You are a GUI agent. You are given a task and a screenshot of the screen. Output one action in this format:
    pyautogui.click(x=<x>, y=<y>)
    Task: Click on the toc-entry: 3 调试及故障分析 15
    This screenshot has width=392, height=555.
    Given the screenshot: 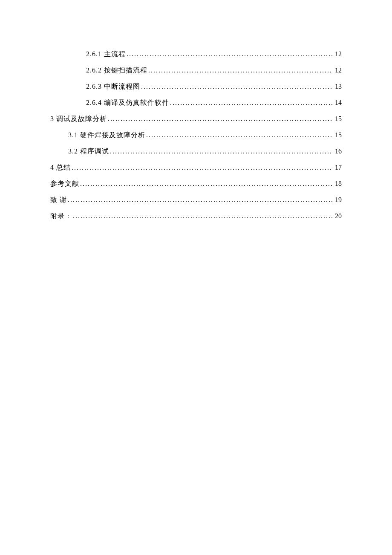 What is the action you would take?
    pyautogui.click(x=196, y=119)
    